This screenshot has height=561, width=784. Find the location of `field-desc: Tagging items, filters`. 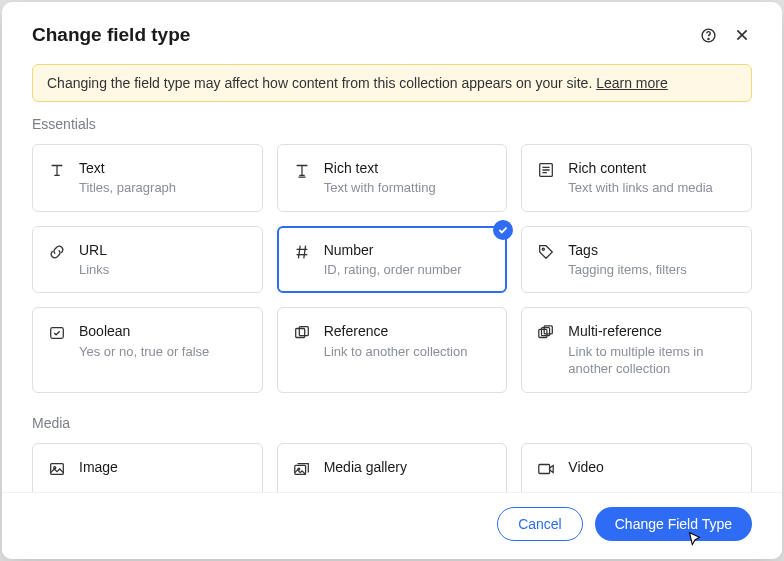

field-desc: Tagging items, filters is located at coordinates (628, 270).